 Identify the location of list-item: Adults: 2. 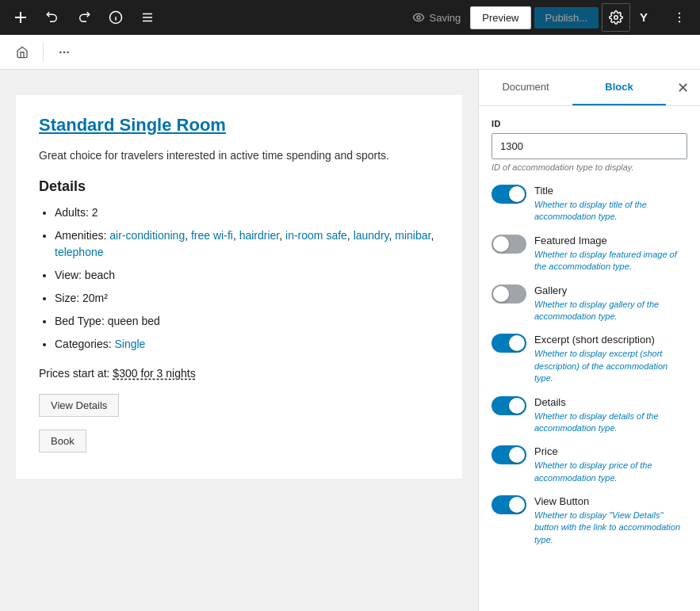
(247, 212).